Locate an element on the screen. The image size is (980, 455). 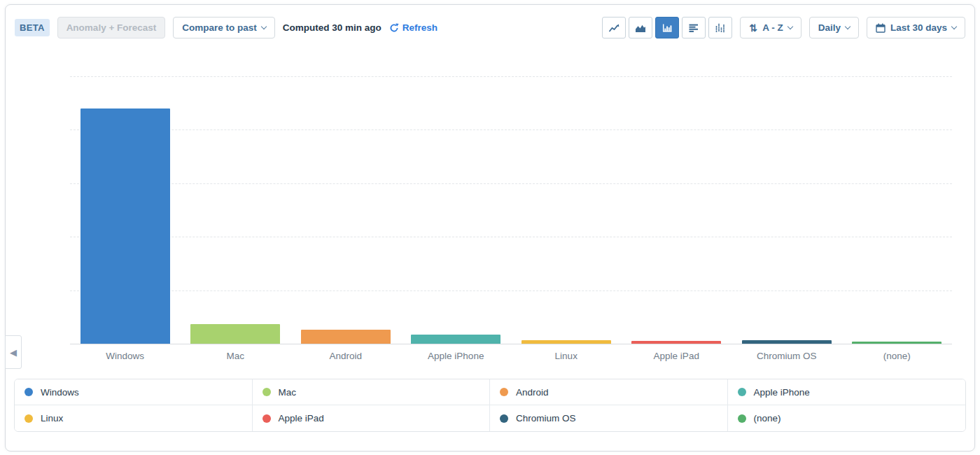
legend-item-chromium-os: Chromium OS is located at coordinates (609, 419).